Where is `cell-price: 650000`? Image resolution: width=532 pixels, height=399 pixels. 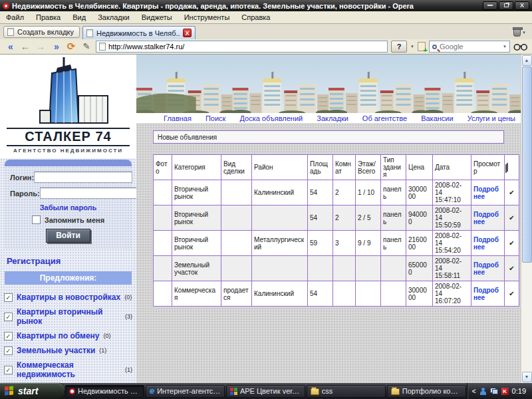 cell-price: 650000 is located at coordinates (420, 269).